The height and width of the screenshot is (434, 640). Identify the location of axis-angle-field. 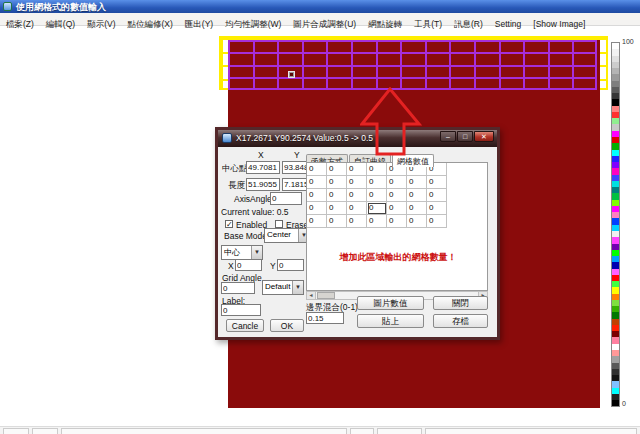
(286, 198).